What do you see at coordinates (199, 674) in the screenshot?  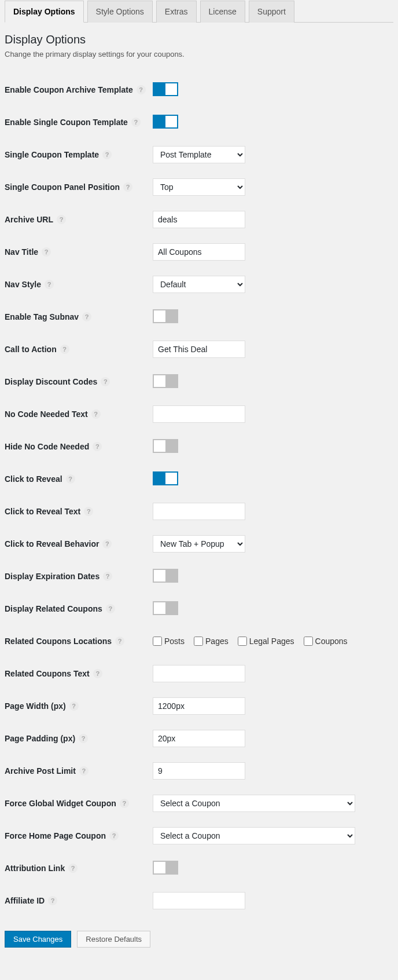 I see `input-related-text` at bounding box center [199, 674].